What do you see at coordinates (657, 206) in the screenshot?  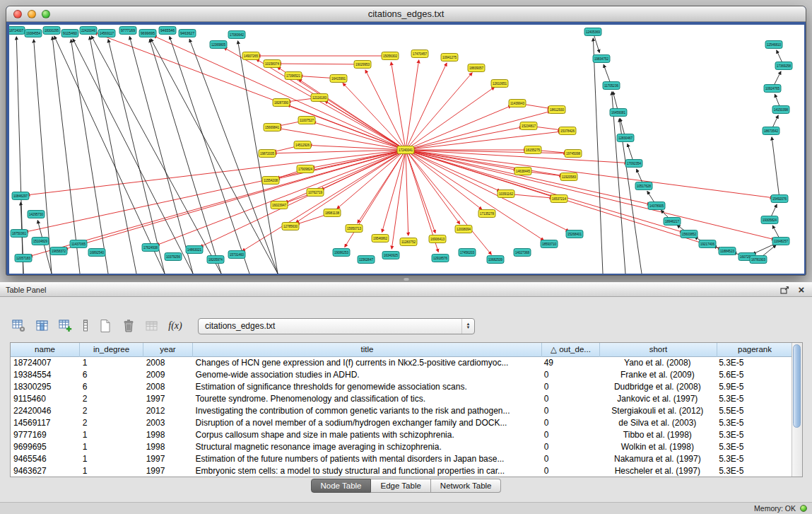 I see `graph-node: 14378905` at bounding box center [657, 206].